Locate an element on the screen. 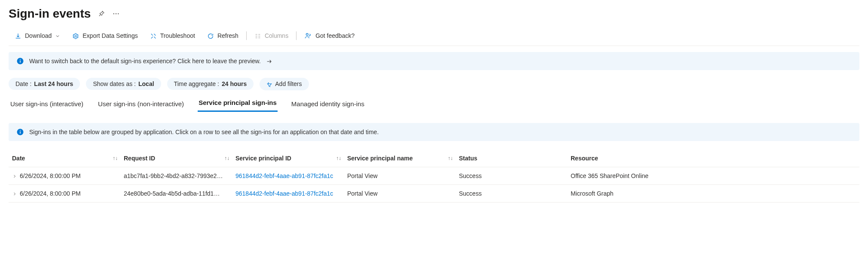 Image resolution: width=868 pixels, height=261 pixels. cell-resource: Microsoft Graph is located at coordinates (635, 193).